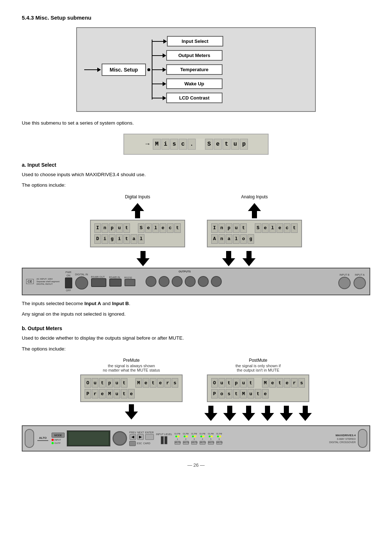 This screenshot has width=392, height=555. I want to click on section-heading: 5.4.3 Misc. Setup submenu, so click(196, 17).